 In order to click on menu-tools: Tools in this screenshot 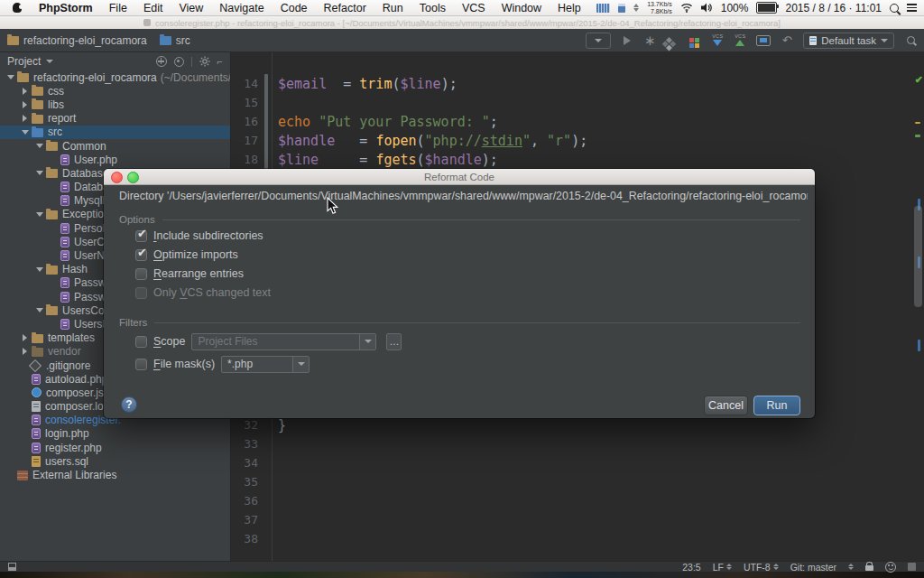, I will do `click(433, 8)`.